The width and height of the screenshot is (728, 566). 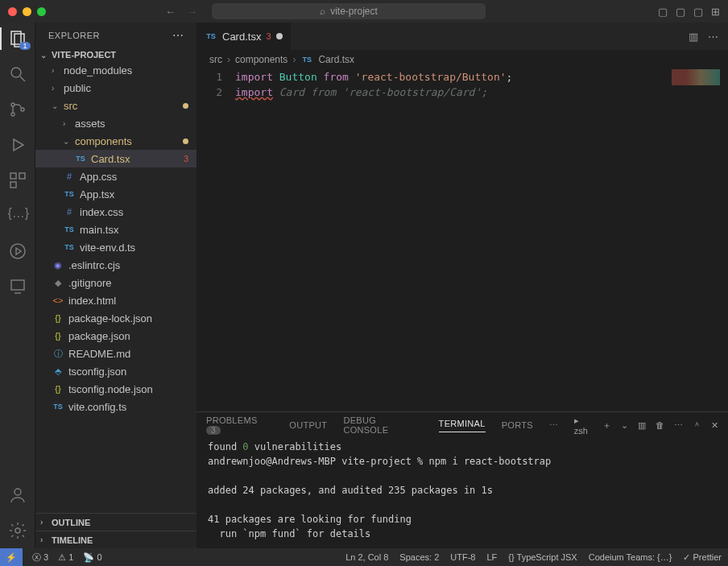 What do you see at coordinates (631, 557) in the screenshot?
I see `status-codeium: Codeium Teams: {…}` at bounding box center [631, 557].